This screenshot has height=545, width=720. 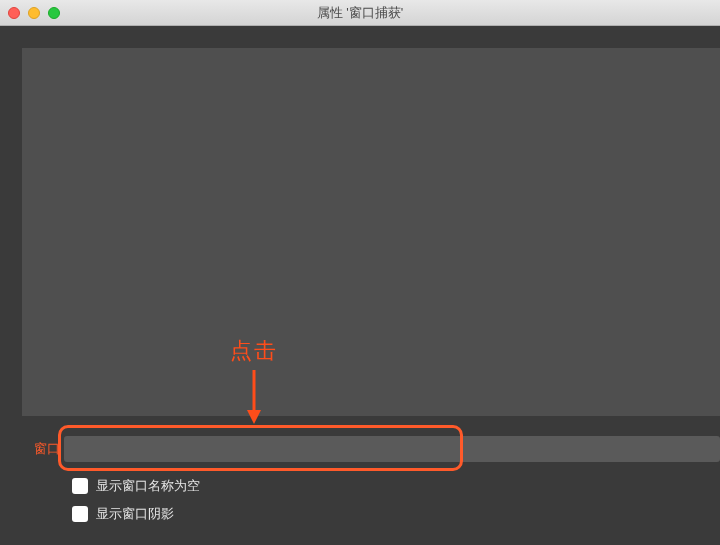 I want to click on window-label: 窗口, so click(x=43, y=449).